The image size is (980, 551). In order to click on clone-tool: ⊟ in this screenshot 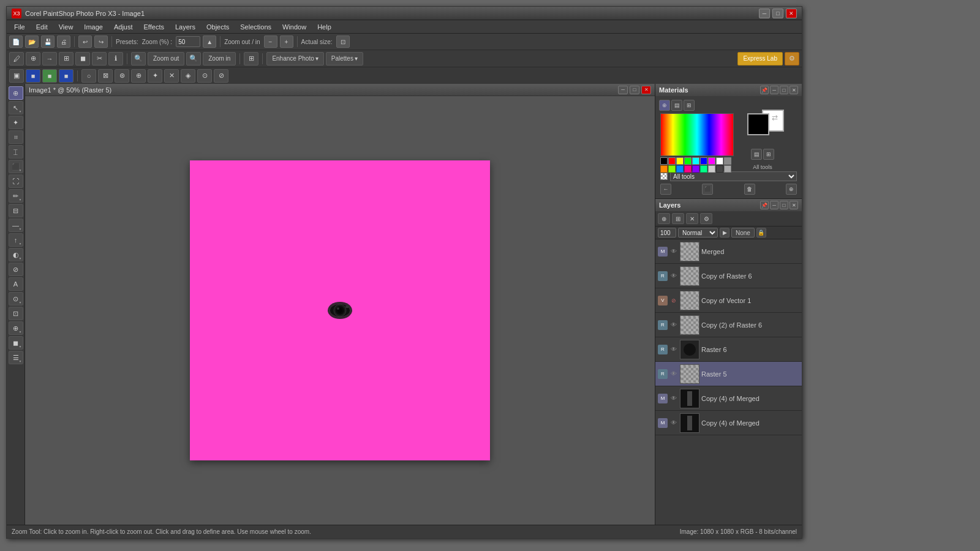, I will do `click(16, 211)`.